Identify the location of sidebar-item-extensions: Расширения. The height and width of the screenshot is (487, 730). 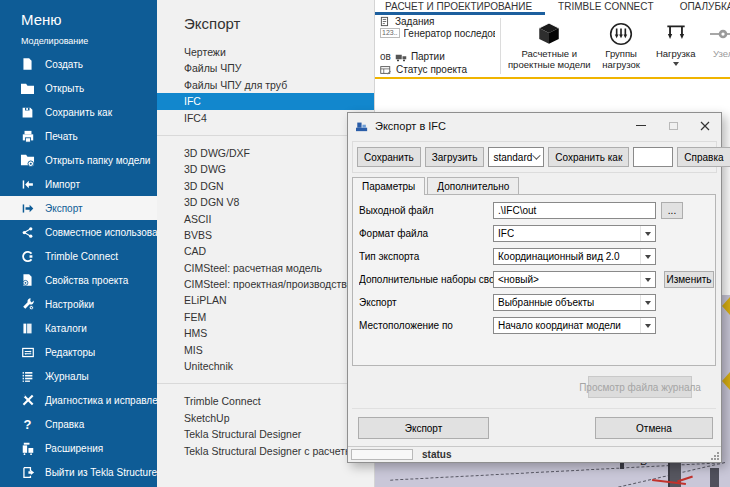
(78, 448).